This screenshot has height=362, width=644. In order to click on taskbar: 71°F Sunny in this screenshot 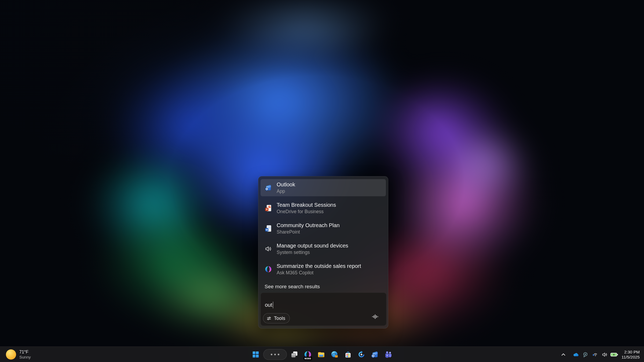, I will do `click(322, 354)`.